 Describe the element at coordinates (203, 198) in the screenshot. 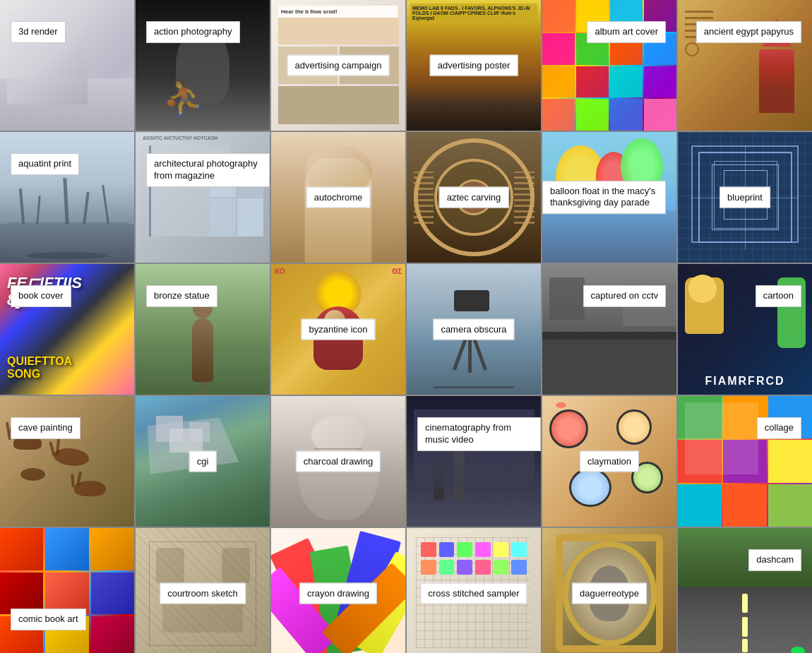

I see `cell-architectural-photography: ADSIITC AICTUCTHY HOTCASH architectural …` at that location.